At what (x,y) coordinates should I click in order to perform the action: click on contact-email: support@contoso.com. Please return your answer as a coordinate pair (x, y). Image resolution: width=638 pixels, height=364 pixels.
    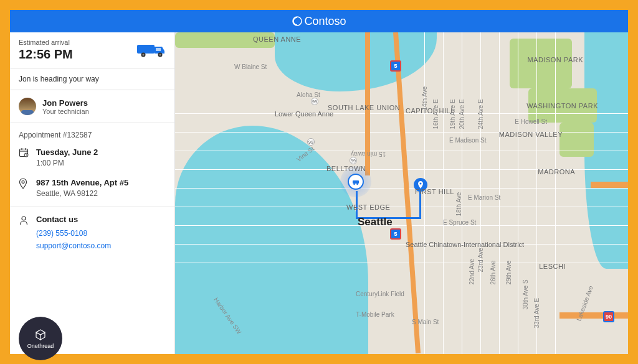
    Looking at the image, I should click on (101, 246).